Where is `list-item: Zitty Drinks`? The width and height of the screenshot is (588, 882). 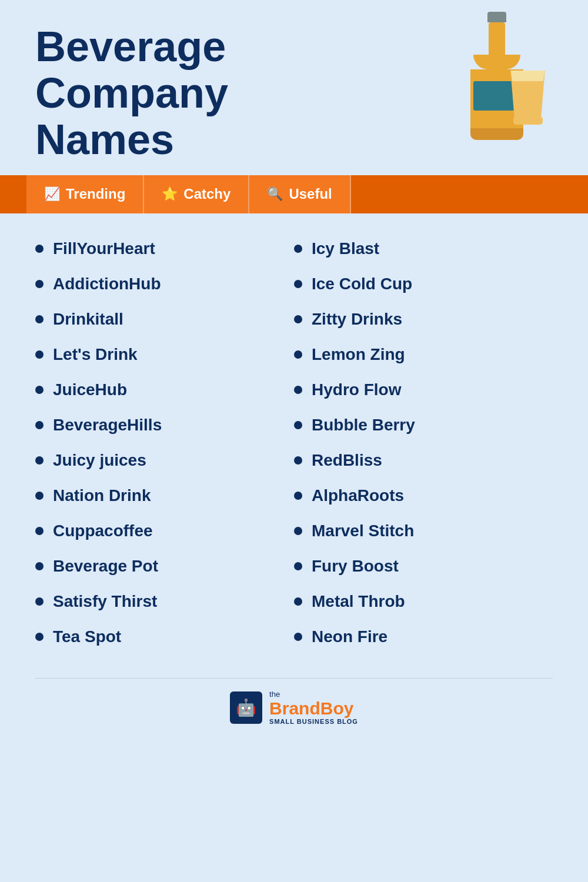 list-item: Zitty Drinks is located at coordinates (423, 319).